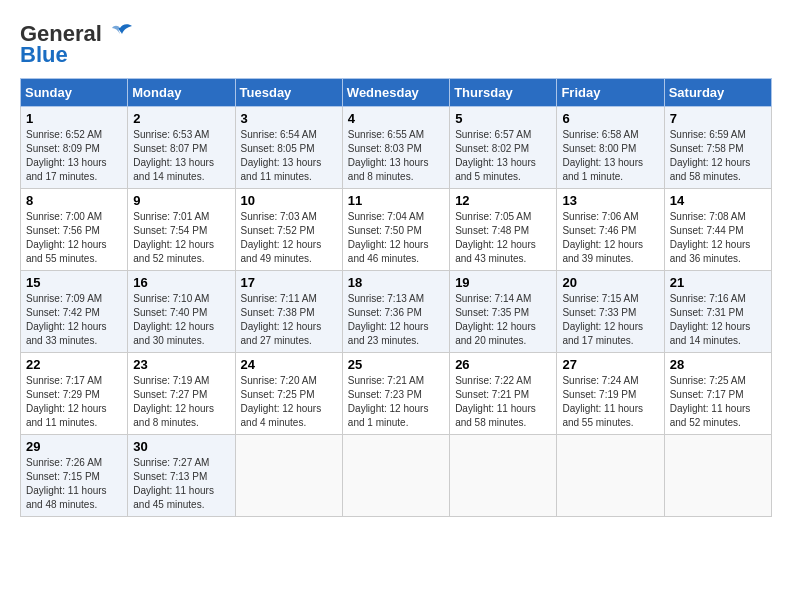 The height and width of the screenshot is (612, 792). Describe the element at coordinates (181, 320) in the screenshot. I see `day-info: Sunrise: 7:10 AM Sunset: 7:40 PM Dayligh…` at that location.